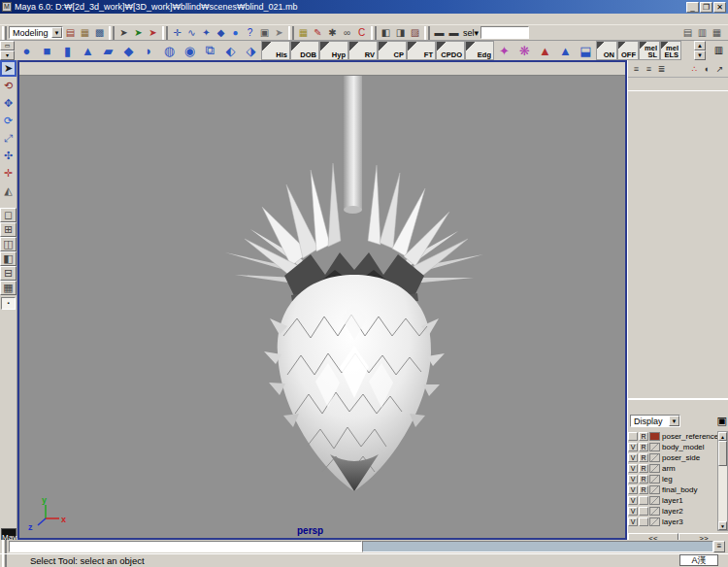 This screenshot has height=567, width=728. Describe the element at coordinates (690, 437) in the screenshot. I see `layer-name: poser_reference` at that location.